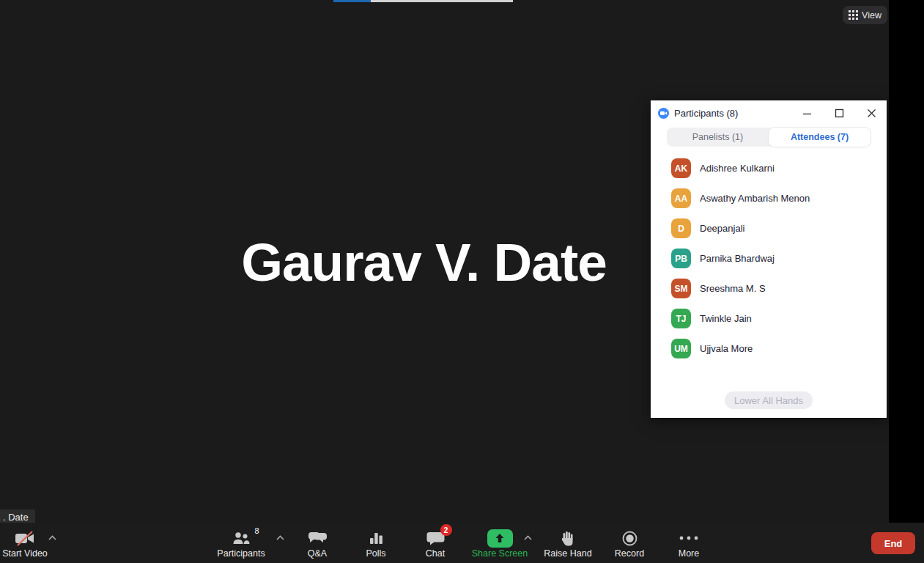  What do you see at coordinates (376, 542) in the screenshot?
I see `polls-button: Polls` at bounding box center [376, 542].